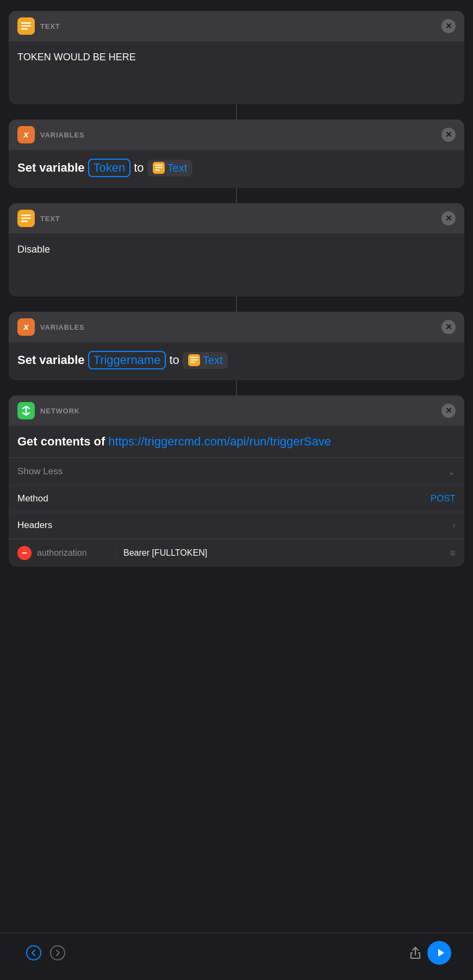  What do you see at coordinates (236, 218) in the screenshot?
I see `card-header-text-2: TEXT ✕` at bounding box center [236, 218].